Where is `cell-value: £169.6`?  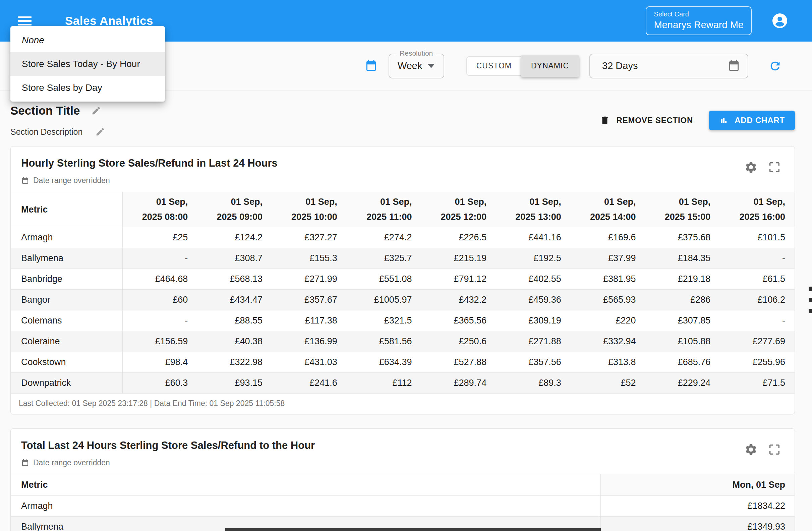 cell-value: £169.6 is located at coordinates (608, 237).